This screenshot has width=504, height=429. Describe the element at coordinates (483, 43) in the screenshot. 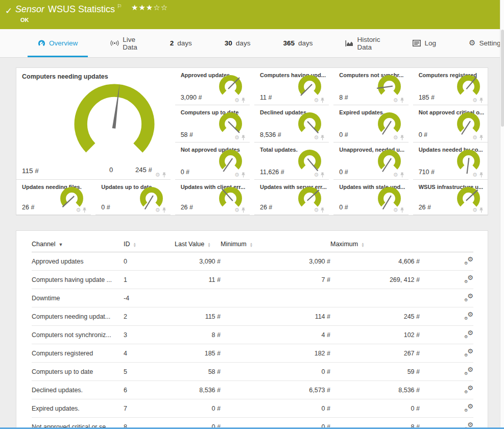

I see `tab-settings: ⚙Settings` at that location.